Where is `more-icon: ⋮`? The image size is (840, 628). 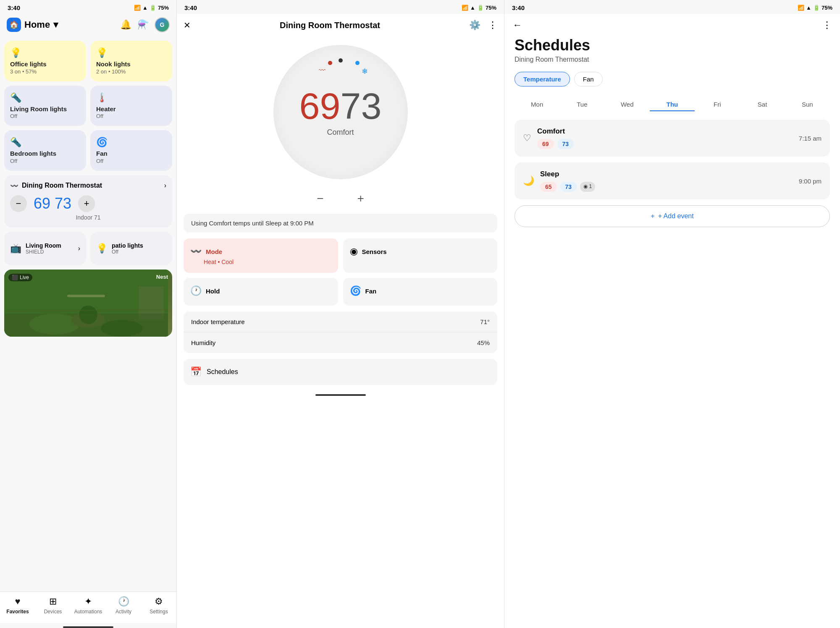 more-icon: ⋮ is located at coordinates (493, 25).